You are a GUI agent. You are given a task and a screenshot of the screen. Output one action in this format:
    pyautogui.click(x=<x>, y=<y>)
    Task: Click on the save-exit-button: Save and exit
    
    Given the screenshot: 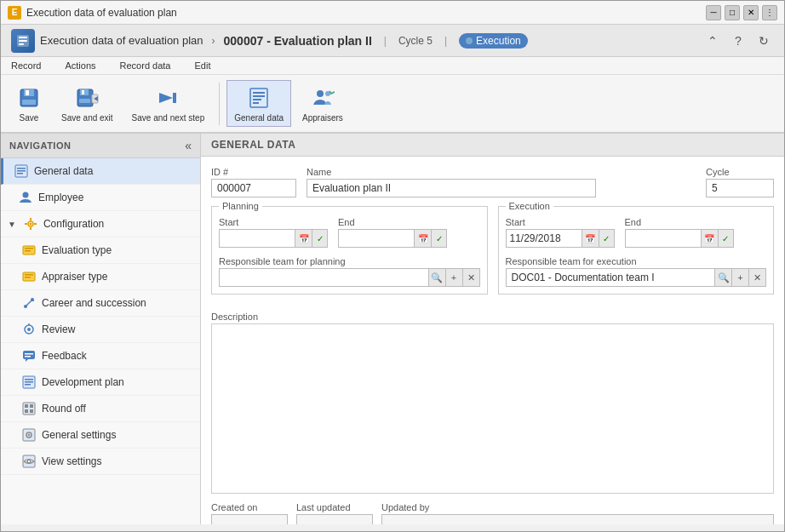 What is the action you would take?
    pyautogui.click(x=87, y=104)
    